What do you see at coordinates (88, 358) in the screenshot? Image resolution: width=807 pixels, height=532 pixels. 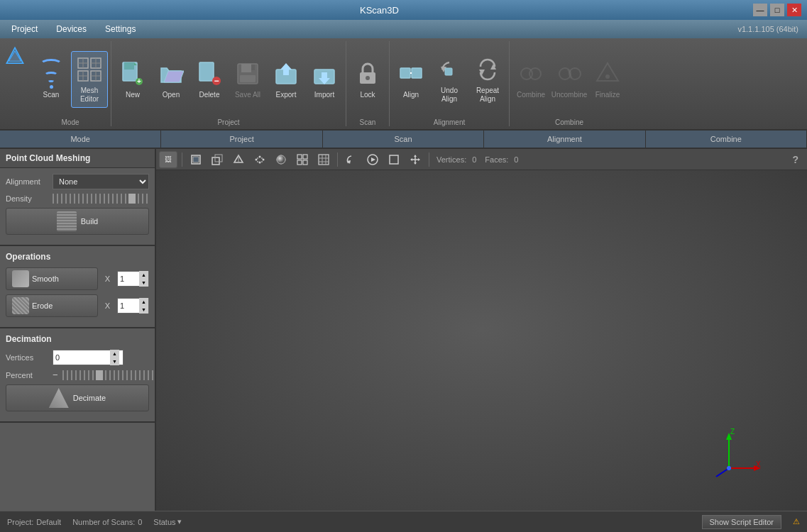 I see `vertices-spinbox: ▲ ▼` at bounding box center [88, 358].